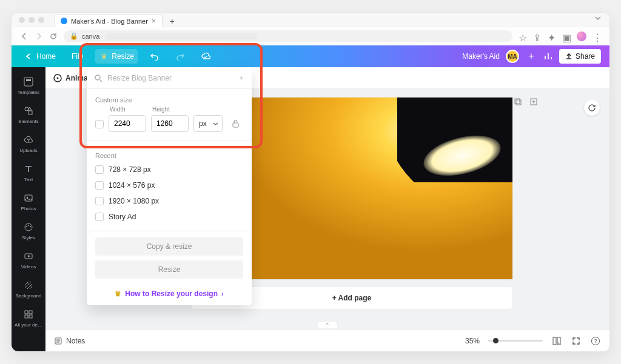  Describe the element at coordinates (75, 341) in the screenshot. I see `notes-label: Notes` at that location.